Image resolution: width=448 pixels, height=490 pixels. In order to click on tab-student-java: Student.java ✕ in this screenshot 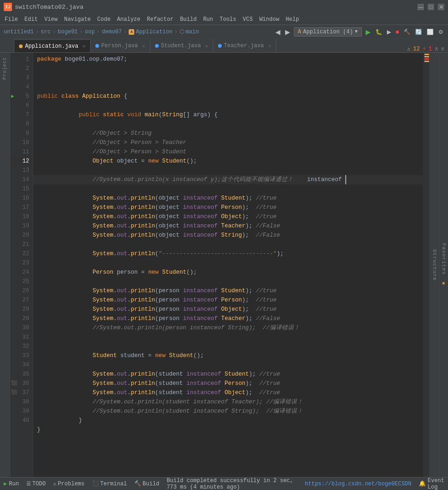, I will do `click(182, 46)`.